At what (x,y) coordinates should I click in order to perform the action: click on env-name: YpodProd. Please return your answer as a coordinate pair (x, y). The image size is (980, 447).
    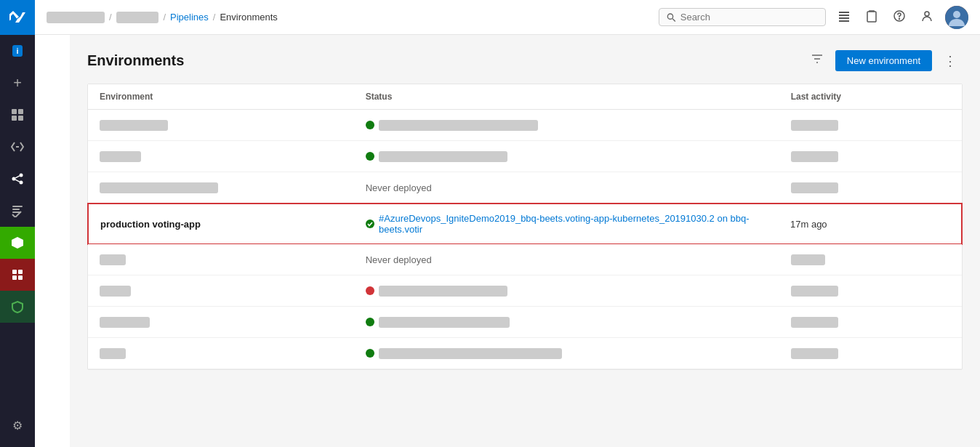
    Looking at the image, I should click on (121, 157).